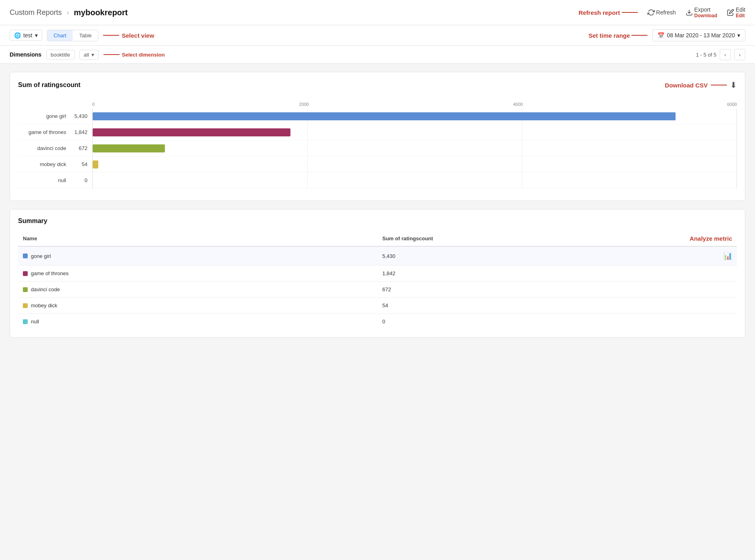 This screenshot has width=755, height=560. What do you see at coordinates (18, 35) in the screenshot?
I see `globe-icon: 🌐` at bounding box center [18, 35].